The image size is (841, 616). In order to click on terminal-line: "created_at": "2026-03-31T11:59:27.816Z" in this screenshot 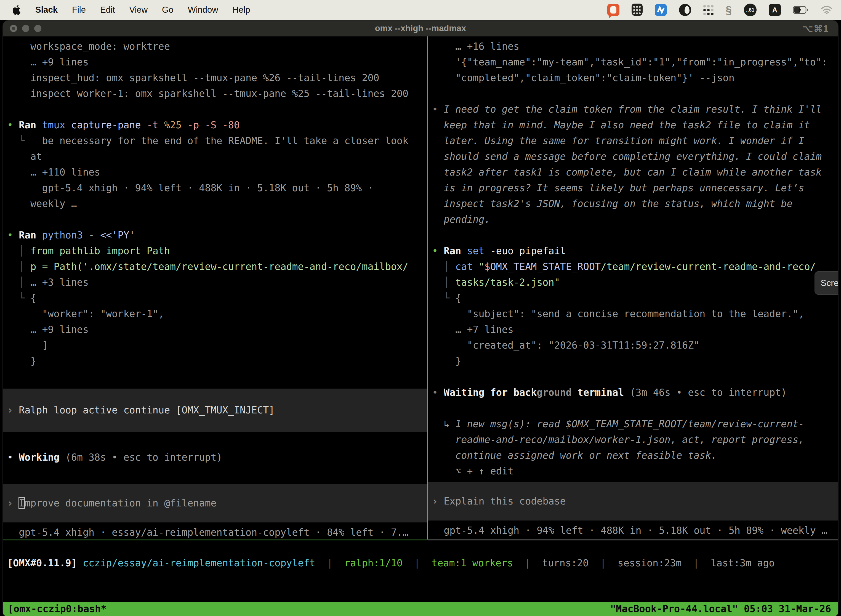, I will do `click(634, 345)`.